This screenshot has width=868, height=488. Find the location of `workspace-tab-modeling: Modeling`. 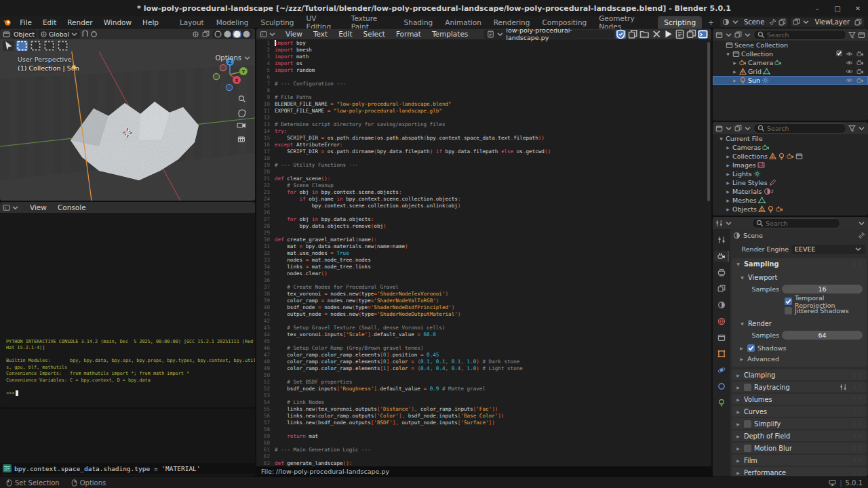

workspace-tab-modeling: Modeling is located at coordinates (233, 22).